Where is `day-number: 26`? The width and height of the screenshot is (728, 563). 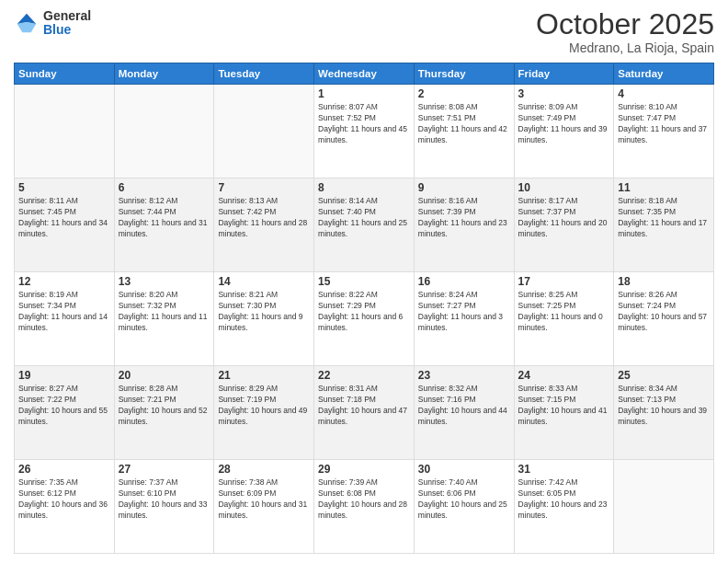
day-number: 26 is located at coordinates (64, 469).